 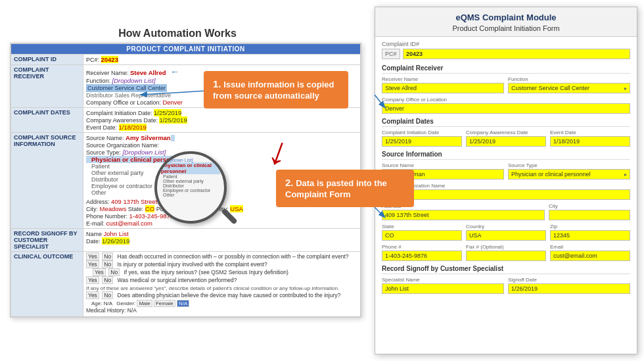 I want to click on eqms-source-row1: Source Name Amy Silverman Source Type Ph…, so click(x=506, y=171).